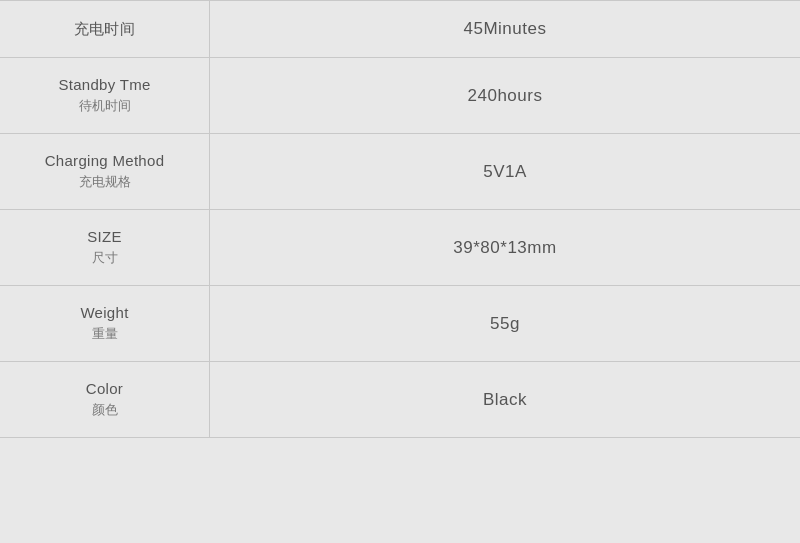 Image resolution: width=800 pixels, height=543 pixels. Describe the element at coordinates (400, 96) in the screenshot. I see `table-row: Standby Tme 待机时间 240hours` at that location.